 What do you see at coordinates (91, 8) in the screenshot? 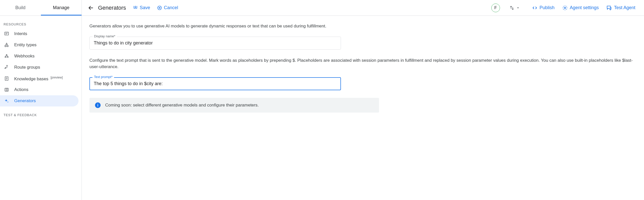
I see `back-button` at bounding box center [91, 8].